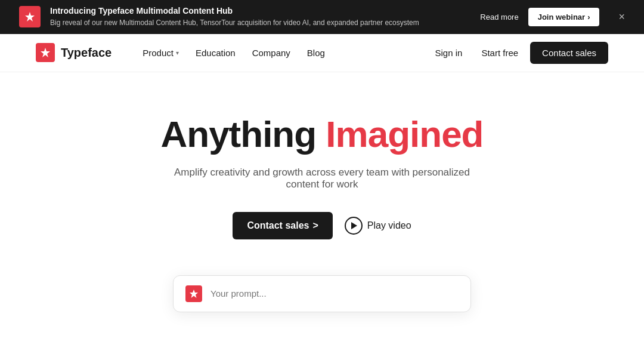 This screenshot has height=363, width=644. What do you see at coordinates (316, 53) in the screenshot?
I see `nav-item-blog: Blog` at bounding box center [316, 53].